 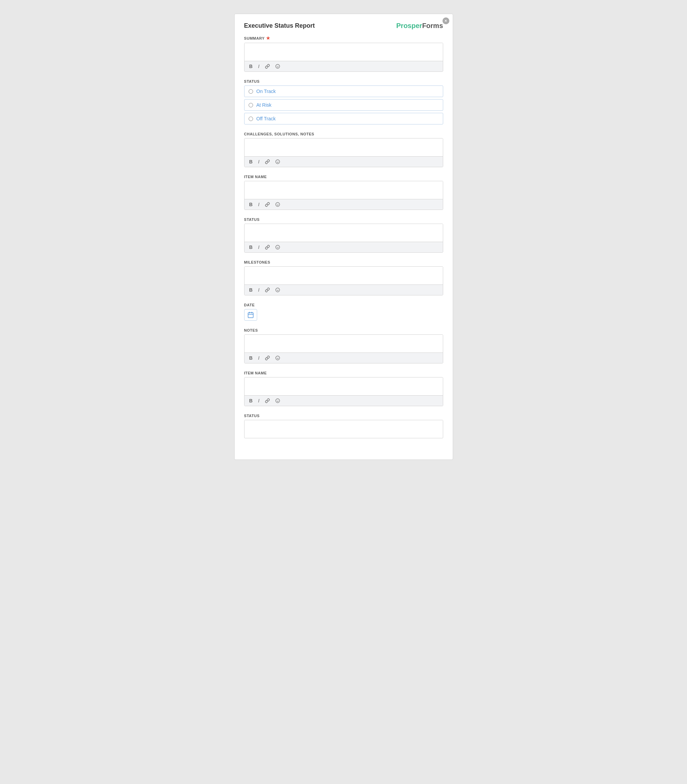 I want to click on milestones-link-button, so click(x=268, y=290).